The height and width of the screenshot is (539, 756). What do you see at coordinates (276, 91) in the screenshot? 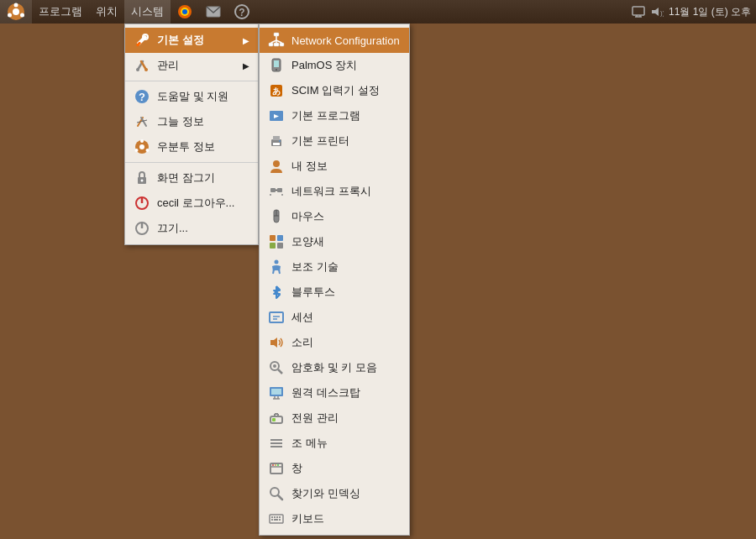
I see `scim-icon: あ` at bounding box center [276, 91].